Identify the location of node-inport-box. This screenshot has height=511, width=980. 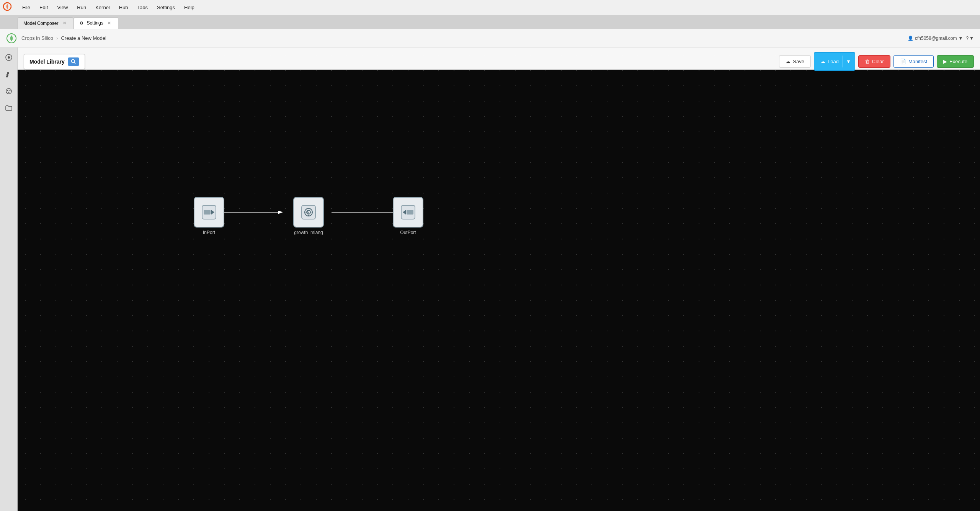
(209, 212).